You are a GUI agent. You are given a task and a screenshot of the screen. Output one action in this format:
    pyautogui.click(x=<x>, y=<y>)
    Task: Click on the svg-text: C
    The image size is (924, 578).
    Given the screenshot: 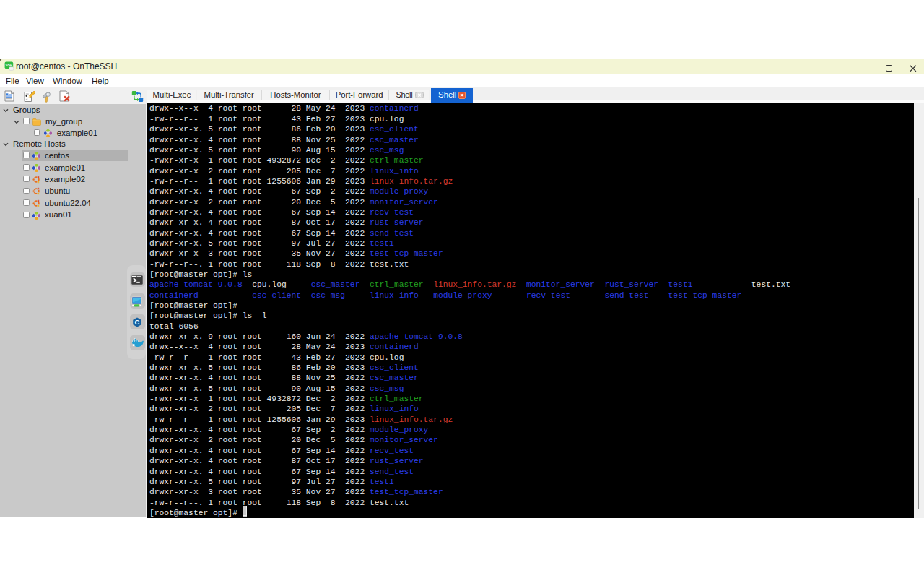 What is the action you would take?
    pyautogui.click(x=137, y=322)
    